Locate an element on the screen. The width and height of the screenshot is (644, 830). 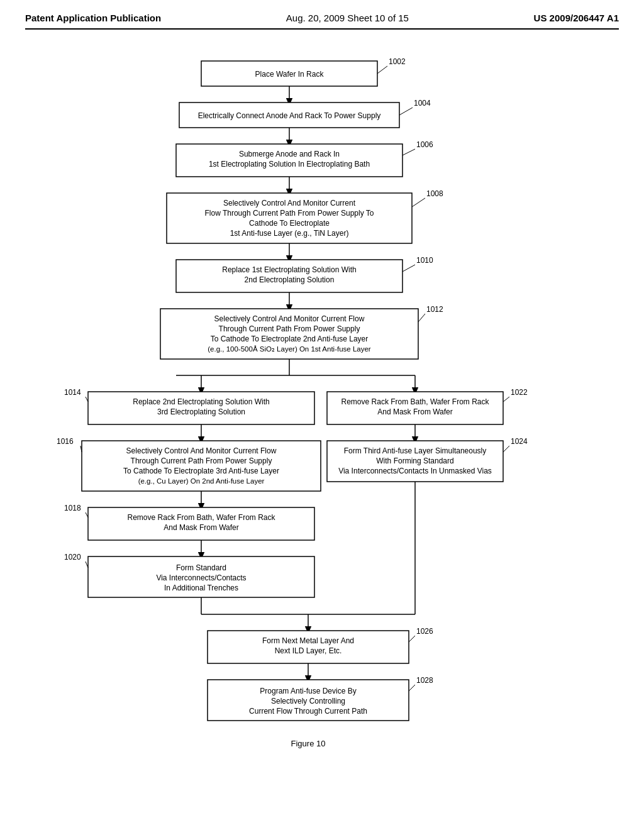
svg-text: 1024 is located at coordinates (519, 441).